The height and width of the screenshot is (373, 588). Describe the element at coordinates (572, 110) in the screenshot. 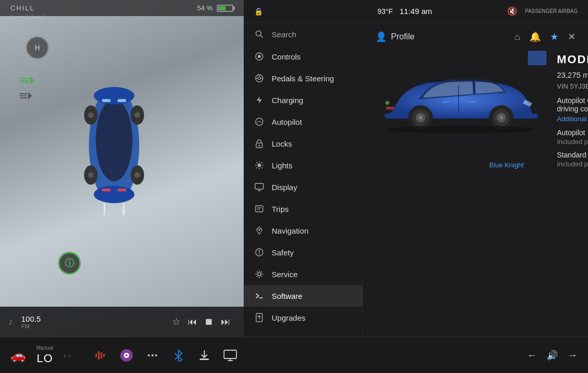

I see `autopilot-computer-row: Autopilot Computer: Full self-driving co…` at that location.